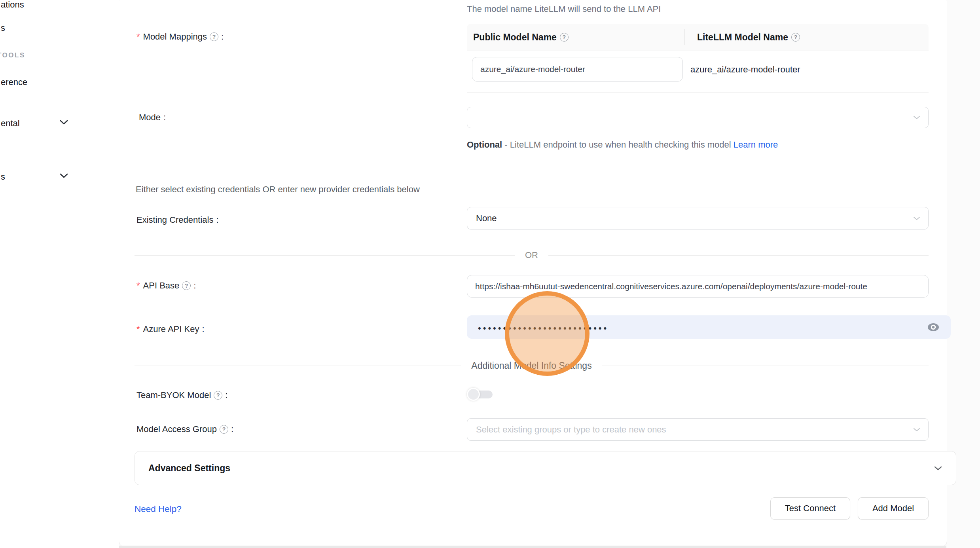 The image size is (980, 548). I want to click on model-access-group-select: Select existing groups or type to create…, so click(698, 430).